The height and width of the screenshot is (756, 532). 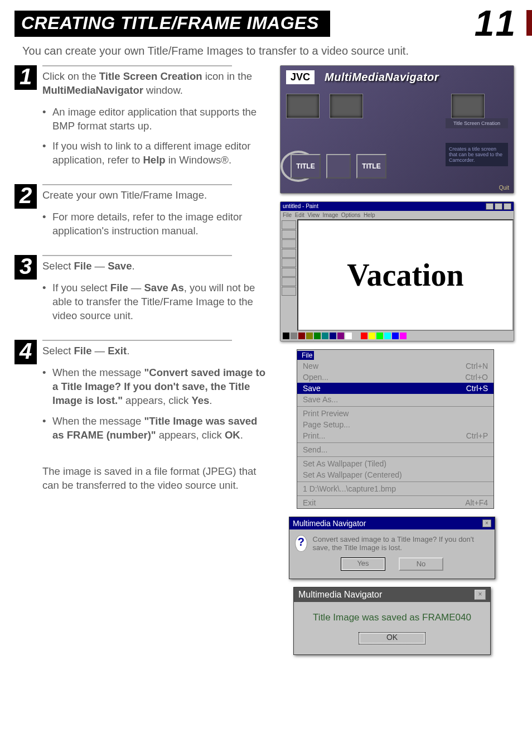 I want to click on paint-window: untitled - Paint File Edit View Image Op…, so click(x=397, y=271).